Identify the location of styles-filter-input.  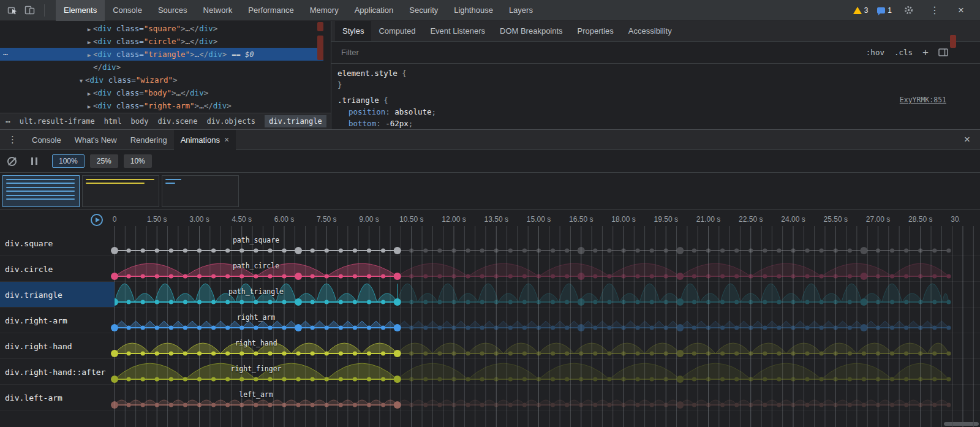
(439, 53).